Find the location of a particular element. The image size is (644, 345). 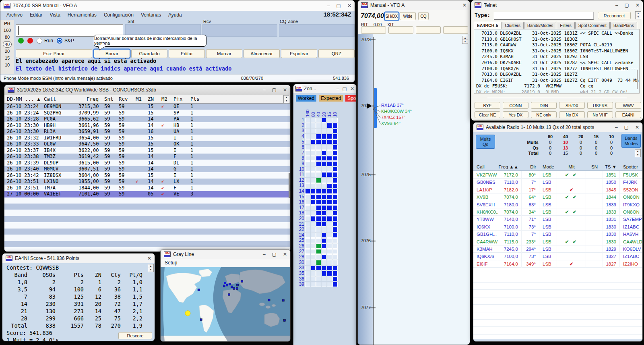

telnet-button-yes-dx: Yes DX is located at coordinates (516, 114).